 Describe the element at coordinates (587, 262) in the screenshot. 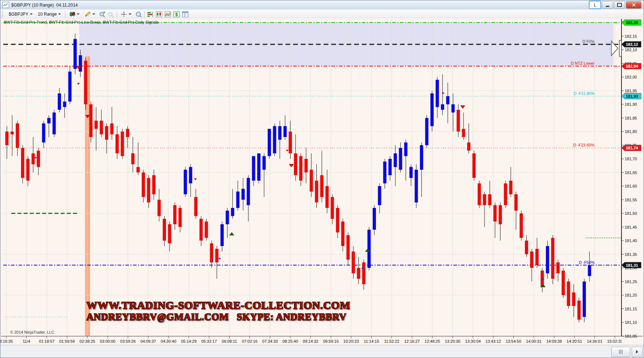

I see `fib-level-label: D -F50%` at that location.